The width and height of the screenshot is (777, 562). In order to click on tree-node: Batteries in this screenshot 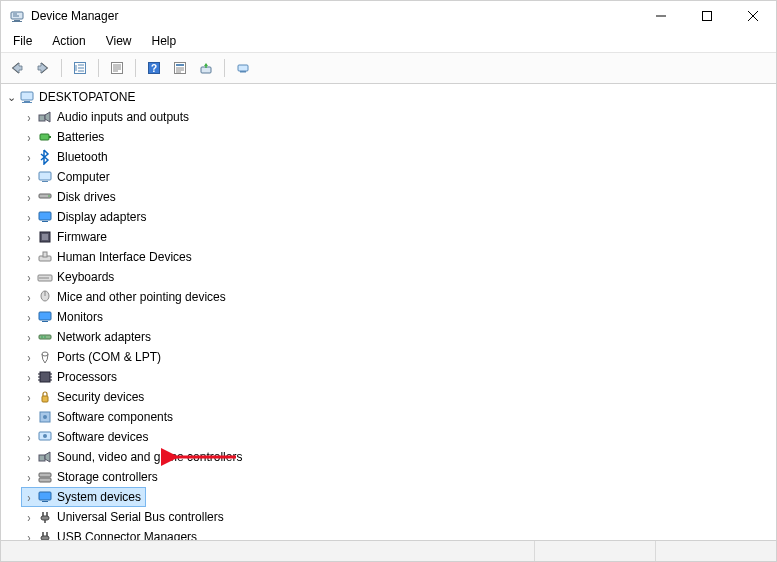, I will do `click(65, 137)`.